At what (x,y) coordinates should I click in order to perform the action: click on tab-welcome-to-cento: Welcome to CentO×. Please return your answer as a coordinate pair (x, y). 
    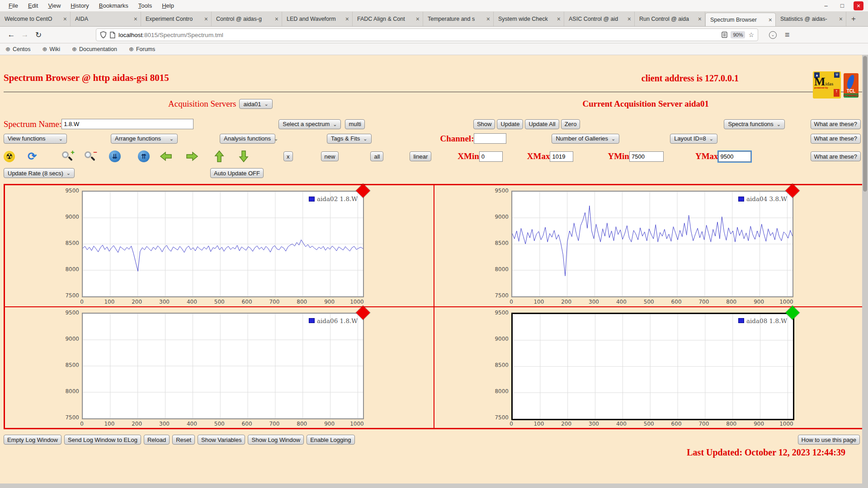
    Looking at the image, I should click on (35, 19).